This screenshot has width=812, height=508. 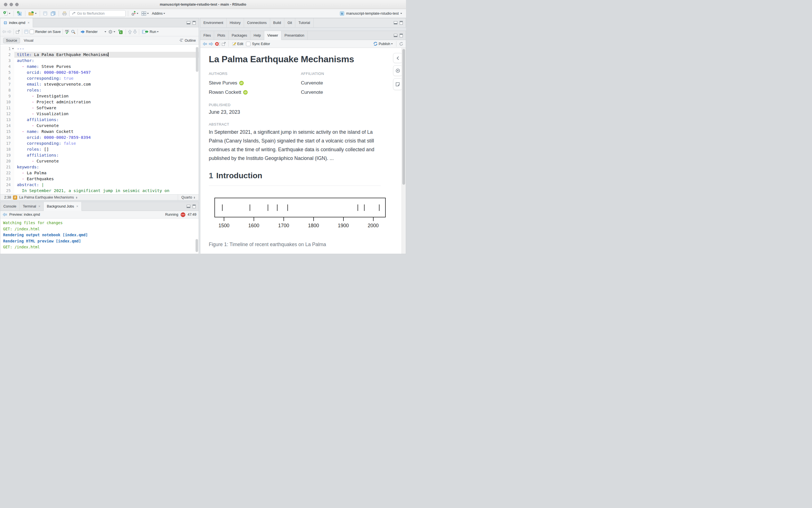 I want to click on code-line: 12 - Visualization, so click(x=99, y=114).